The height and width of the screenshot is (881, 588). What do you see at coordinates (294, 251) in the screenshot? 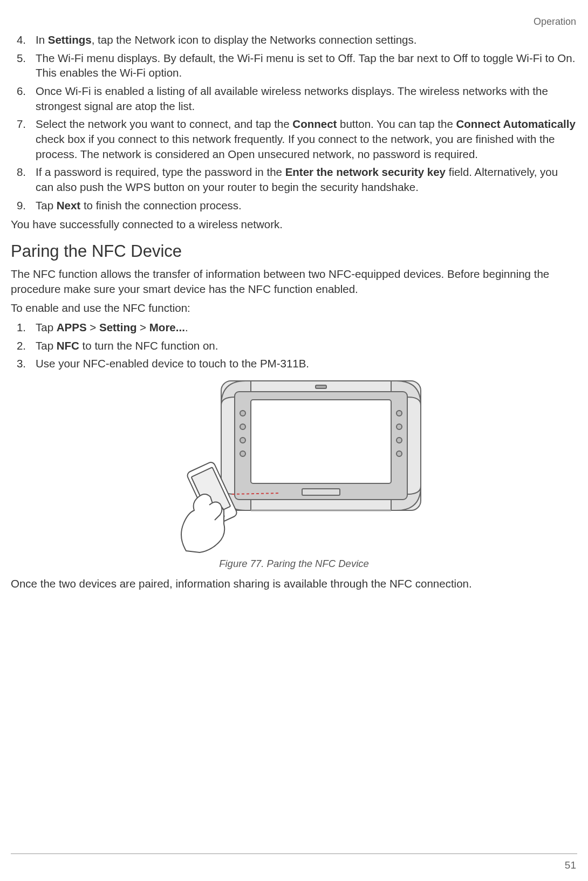
I see `nfc-heading: Paring the NFC Device` at bounding box center [294, 251].